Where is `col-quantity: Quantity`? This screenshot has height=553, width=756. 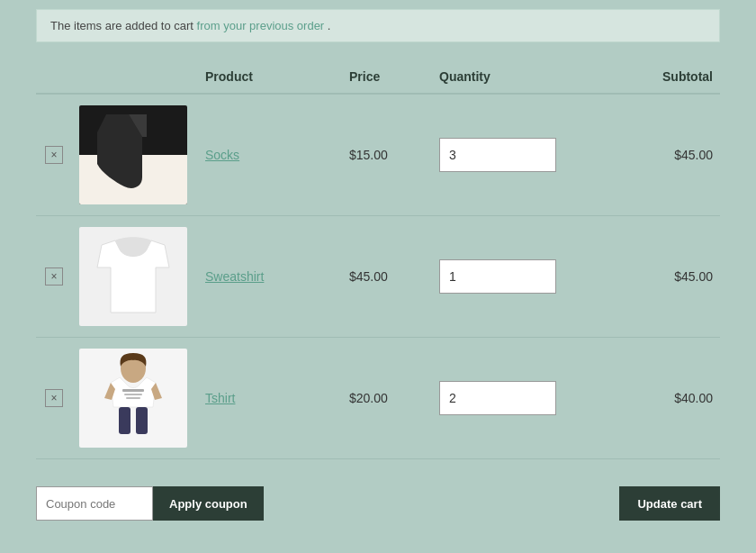
col-quantity: Quantity is located at coordinates (522, 77).